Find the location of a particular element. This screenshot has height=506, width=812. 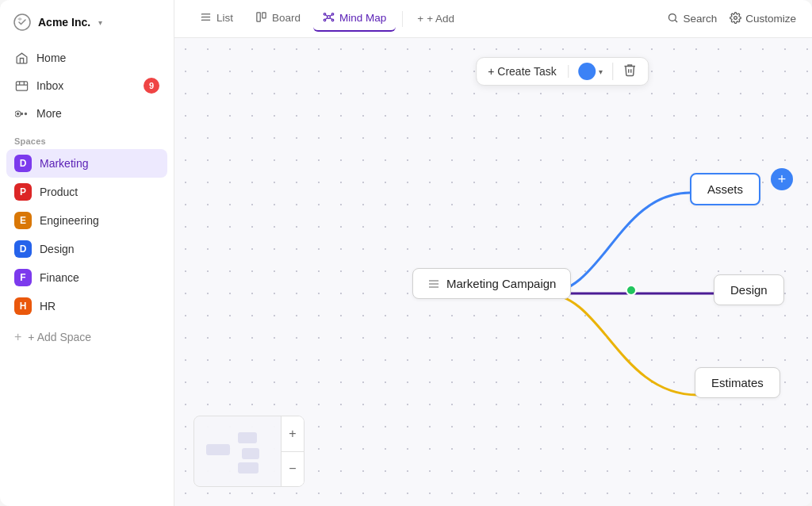

mindmap-tab-label: Mind Map is located at coordinates (363, 17).